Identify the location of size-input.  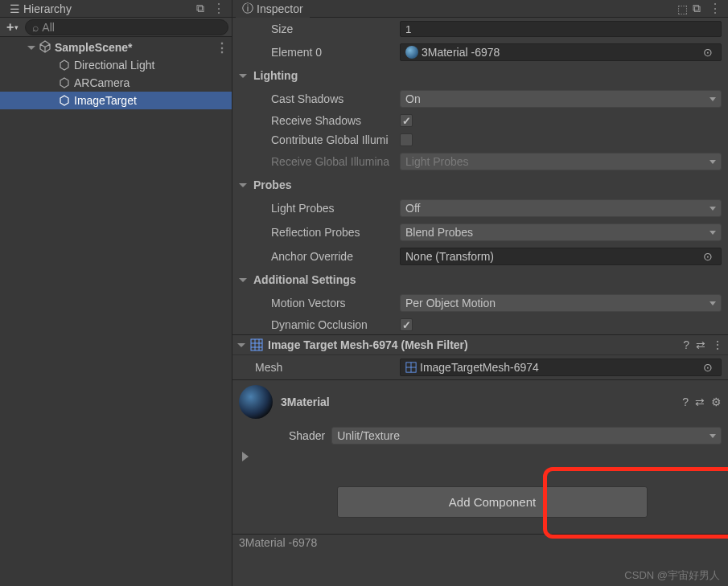
(561, 29).